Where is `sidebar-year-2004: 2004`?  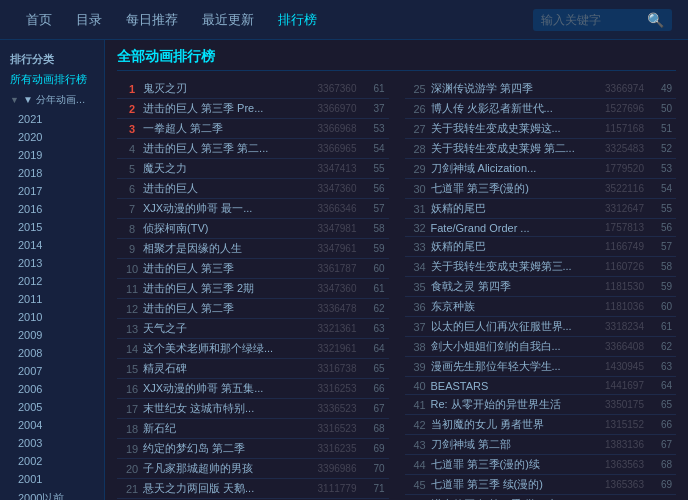
sidebar-year-2004: 2004 is located at coordinates (52, 425).